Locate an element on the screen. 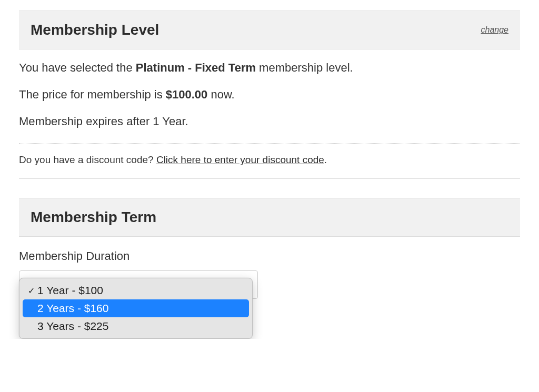 The height and width of the screenshot is (392, 539). membership-level-header: Membership Level change is located at coordinates (270, 30).